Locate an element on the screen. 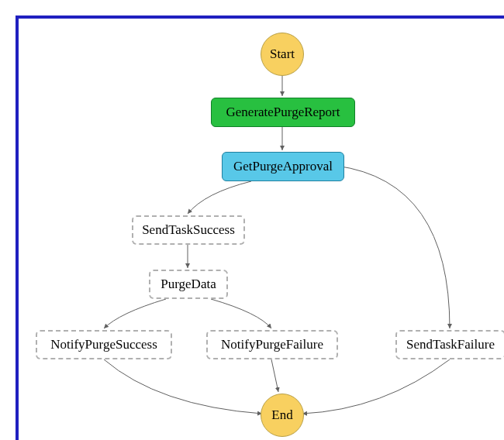 Image resolution: width=504 pixels, height=440 pixels. notify-purge-success-node: NotifyPurgeSuccess is located at coordinates (104, 345).